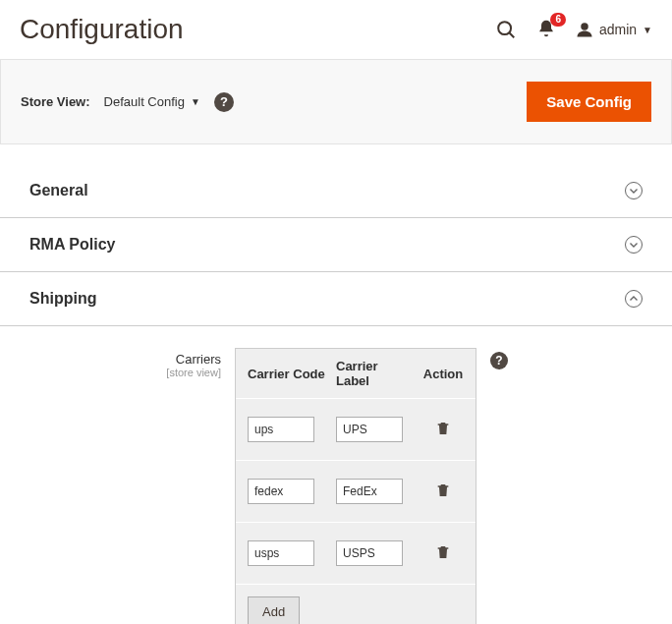 Image resolution: width=672 pixels, height=624 pixels. What do you see at coordinates (144, 102) in the screenshot?
I see `store-view-value: Default Config` at bounding box center [144, 102].